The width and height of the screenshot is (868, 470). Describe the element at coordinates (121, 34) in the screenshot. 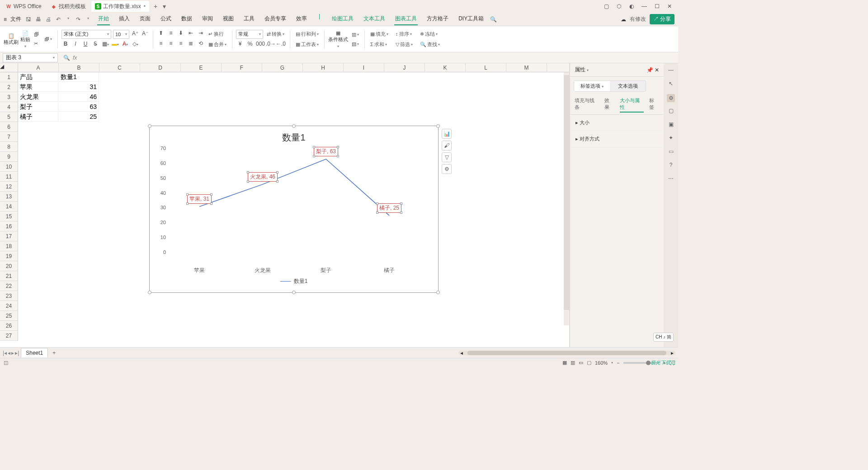

I see `size-select: 10▾` at that location.